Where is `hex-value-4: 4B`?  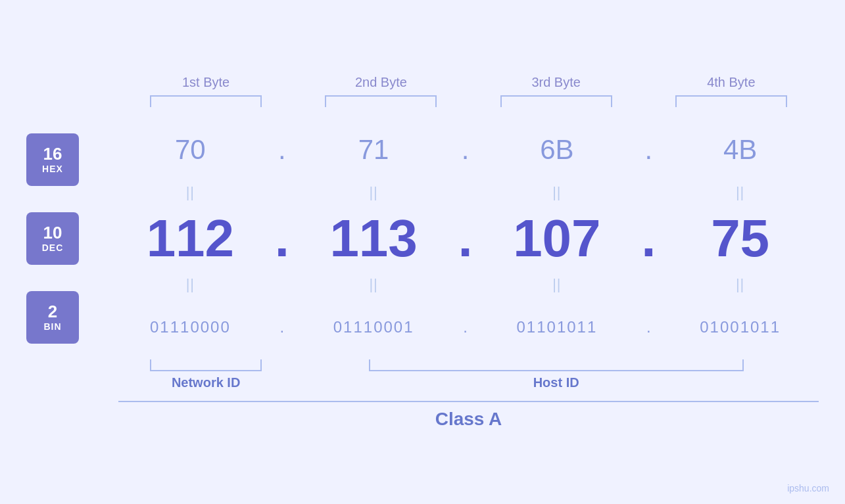
hex-value-4: 4B is located at coordinates (740, 150).